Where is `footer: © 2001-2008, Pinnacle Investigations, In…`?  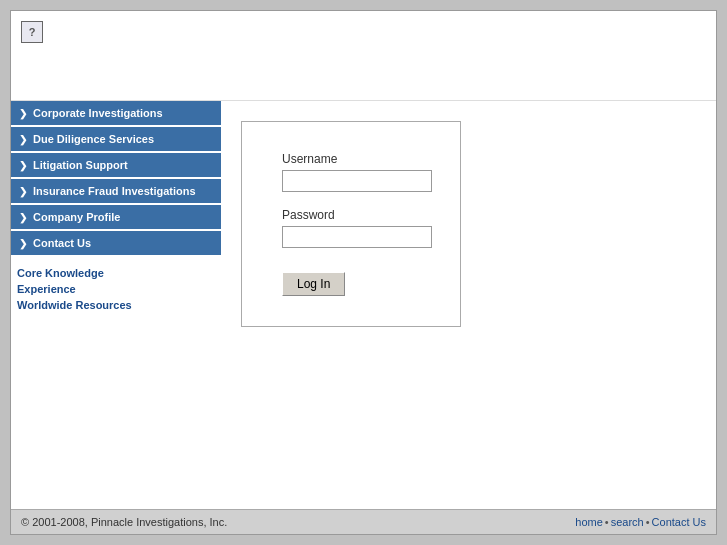
footer: © 2001-2008, Pinnacle Investigations, In… is located at coordinates (364, 522).